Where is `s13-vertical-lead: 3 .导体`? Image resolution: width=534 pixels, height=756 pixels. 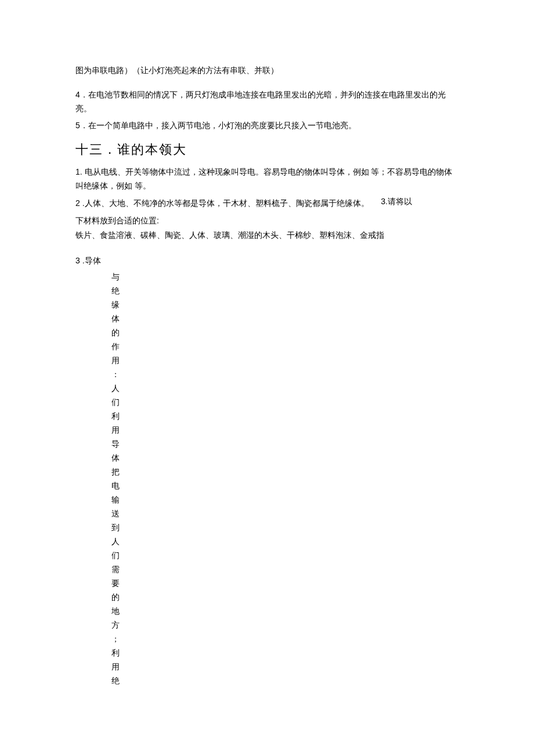 s13-vertical-lead: 3 .导体 is located at coordinates (267, 261).